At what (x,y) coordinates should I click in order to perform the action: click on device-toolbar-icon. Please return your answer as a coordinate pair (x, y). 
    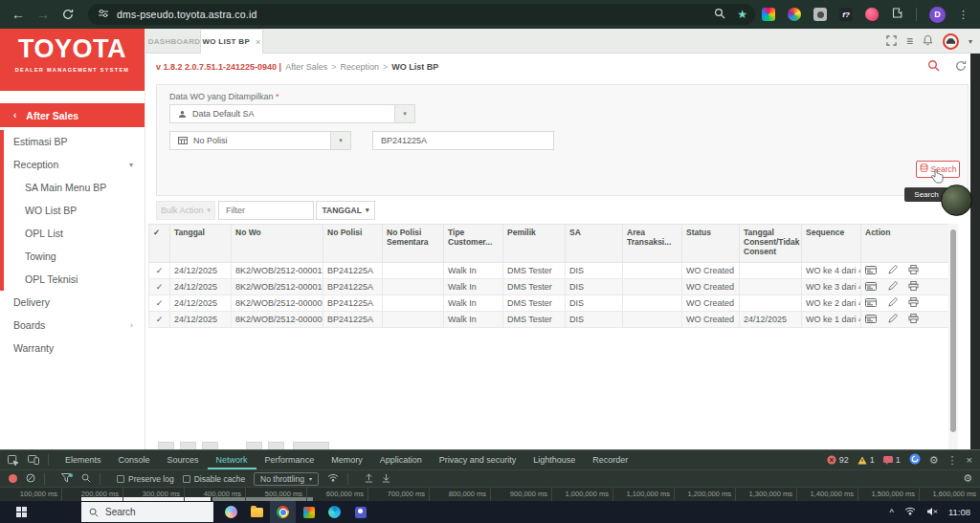
    Looking at the image, I should click on (33, 460).